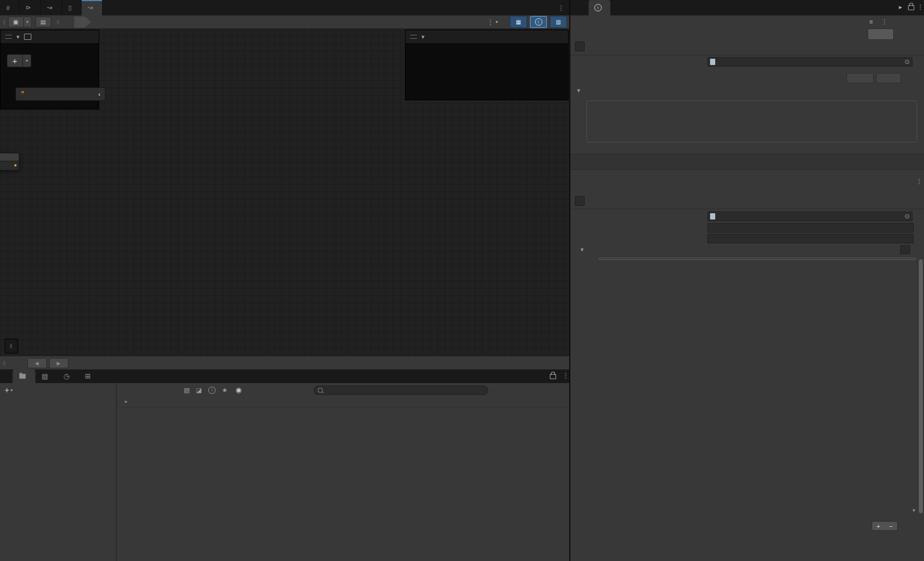 The image size is (924, 561). Describe the element at coordinates (757, 259) in the screenshot. I see `all-nodes-list` at that location.